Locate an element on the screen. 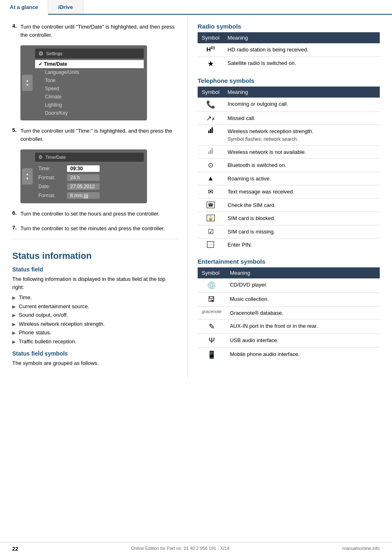 This screenshot has height=556, width=392. radio-col-symbol: Symbol is located at coordinates (211, 38).